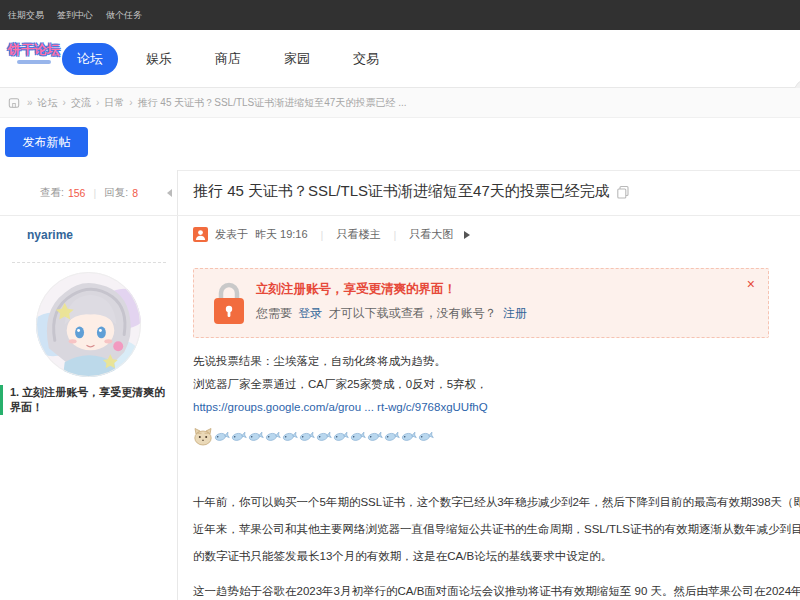 The height and width of the screenshot is (600, 800). What do you see at coordinates (48, 103) in the screenshot?
I see `breadcrumb-forum: 论坛` at bounding box center [48, 103].